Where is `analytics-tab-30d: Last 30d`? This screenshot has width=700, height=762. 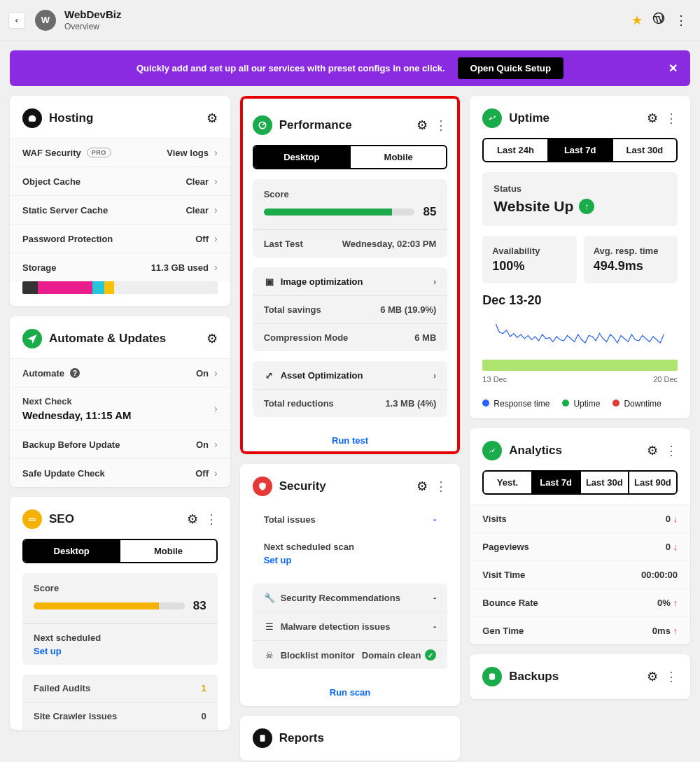 analytics-tab-30d: Last 30d is located at coordinates (605, 483).